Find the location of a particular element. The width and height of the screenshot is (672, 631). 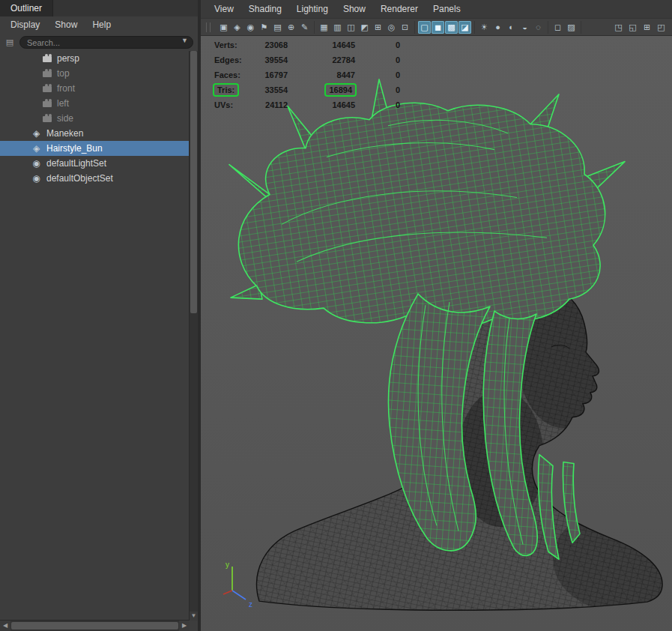

vertical-scroll-thumb is located at coordinates (193, 182).